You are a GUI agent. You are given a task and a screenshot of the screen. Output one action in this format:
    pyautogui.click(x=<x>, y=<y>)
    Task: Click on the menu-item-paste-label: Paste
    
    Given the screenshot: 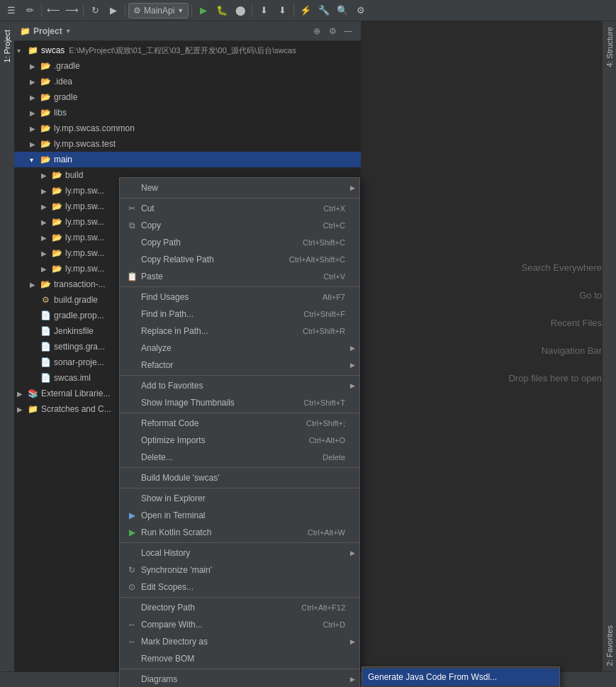 What is the action you would take?
    pyautogui.click(x=233, y=277)
    